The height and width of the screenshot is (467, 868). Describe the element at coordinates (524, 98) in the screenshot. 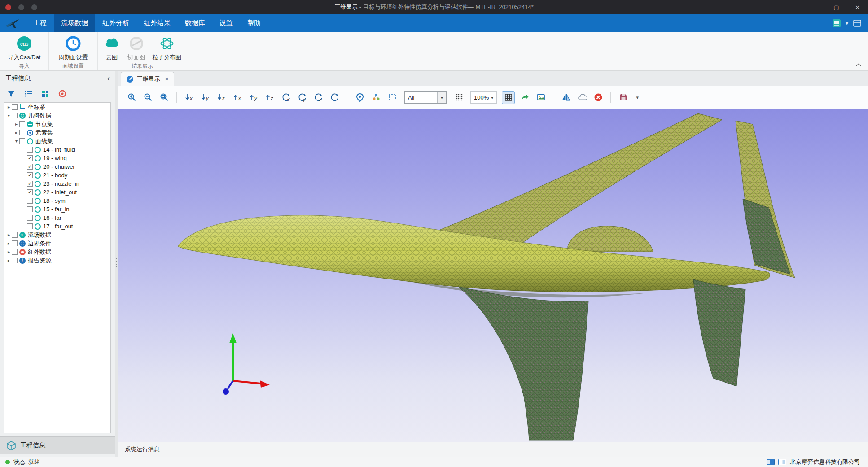

I see `share-arrow-icon` at that location.